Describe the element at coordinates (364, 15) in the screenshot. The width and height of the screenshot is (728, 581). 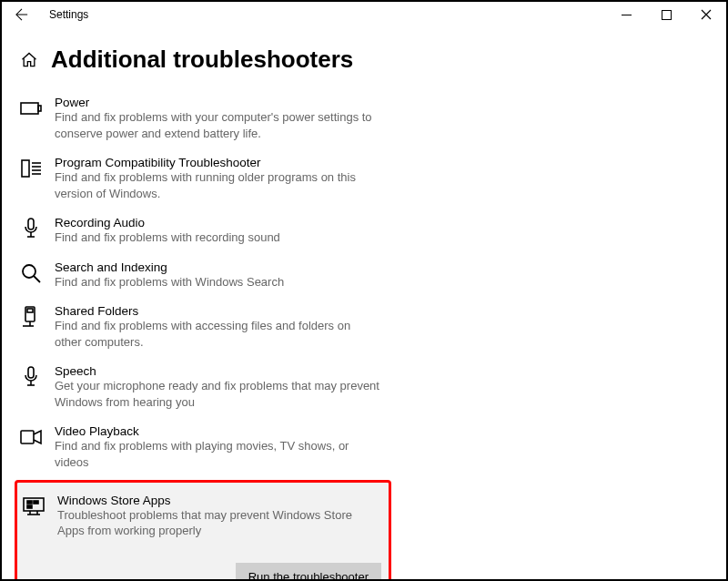
I see `titlebar: Settings` at that location.